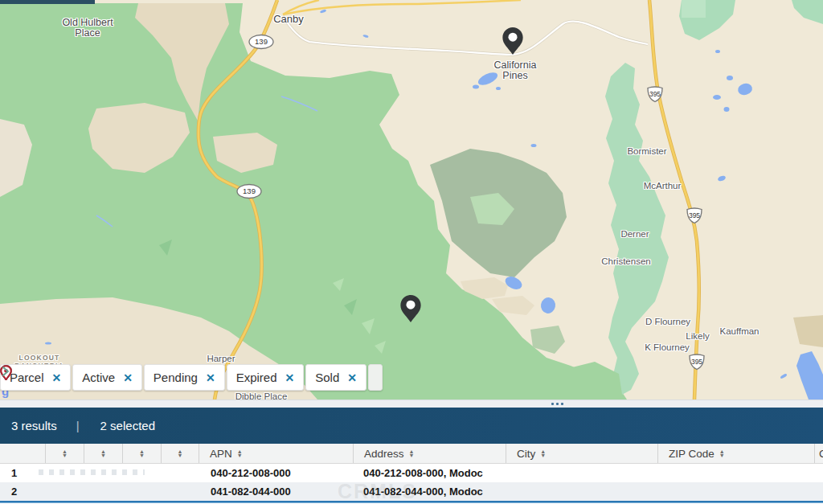  I want to click on map-pond, so click(48, 342).